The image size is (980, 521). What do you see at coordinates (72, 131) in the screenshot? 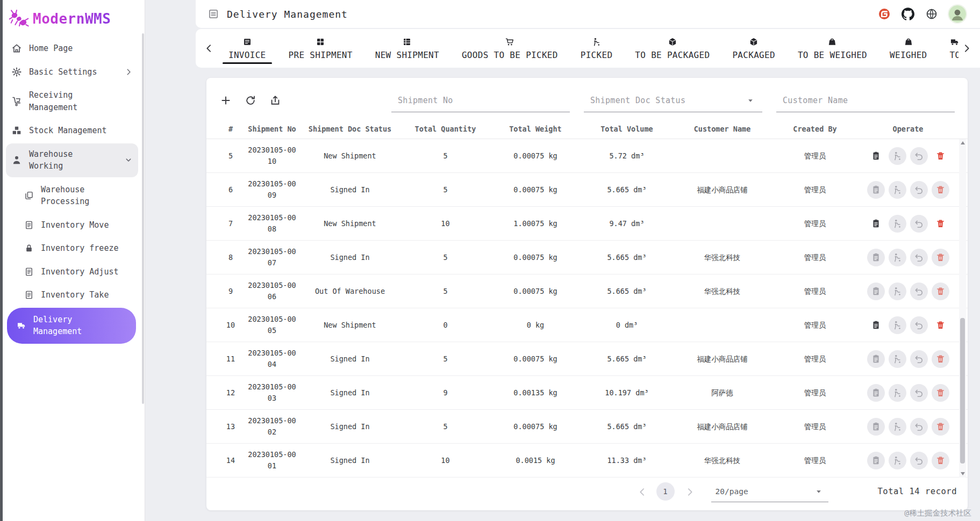
I see `sidebar-item-stock-management: Stock Management` at bounding box center [72, 131].